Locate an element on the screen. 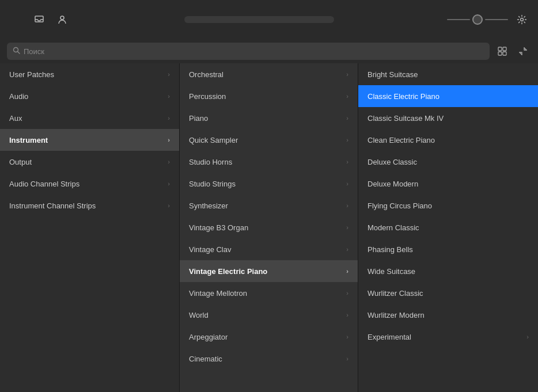 The image size is (538, 392). mid-item-vintage-clav: Vintage Clav › is located at coordinates (268, 249).